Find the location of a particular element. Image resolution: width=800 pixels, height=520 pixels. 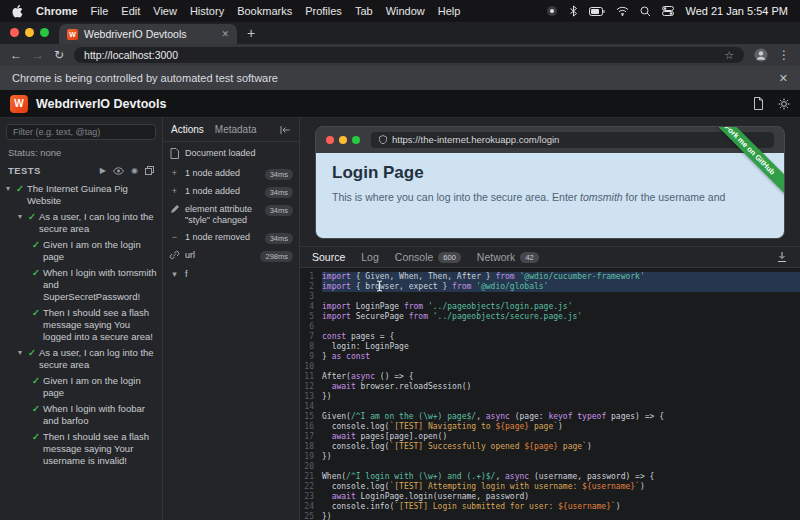

tab-log: Log is located at coordinates (370, 257).